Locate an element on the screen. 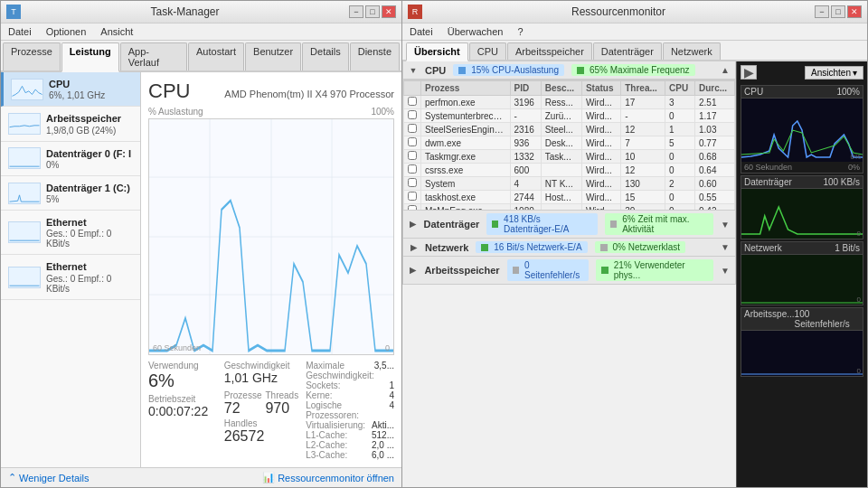 The image size is (868, 488). rm-menu-datei: Datei is located at coordinates (421, 32).